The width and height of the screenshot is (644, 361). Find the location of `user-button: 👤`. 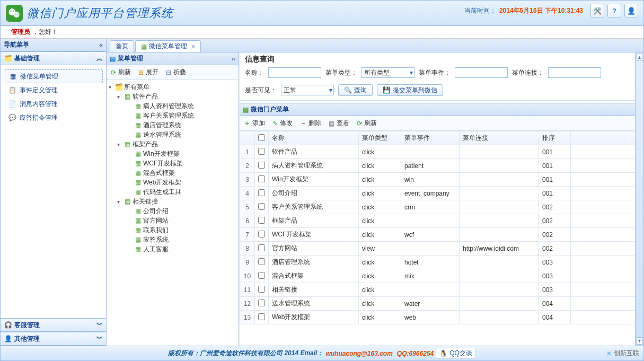

user-button: 👤 is located at coordinates (631, 11).